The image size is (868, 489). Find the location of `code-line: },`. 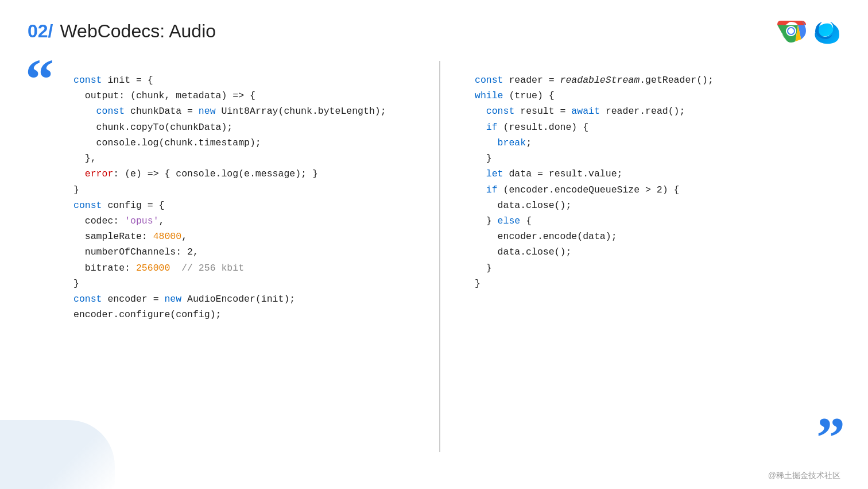

code-line: }, is located at coordinates (248, 159).